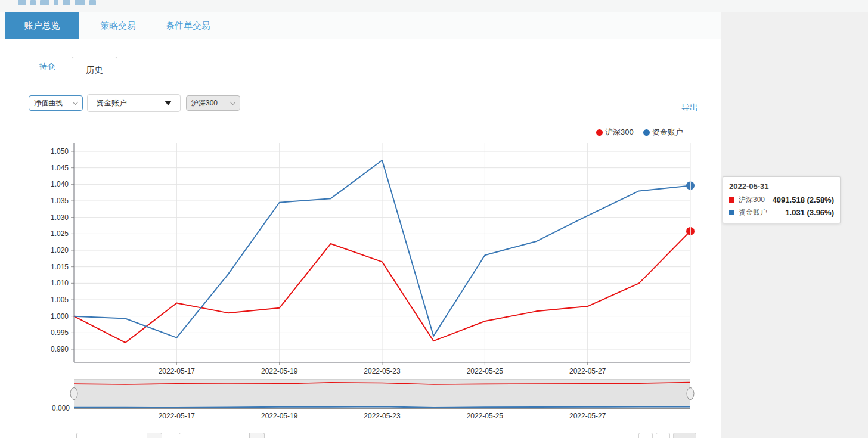 Image resolution: width=868 pixels, height=438 pixels. Describe the element at coordinates (60, 316) in the screenshot. I see `y-axis-label: 1.000` at that location.